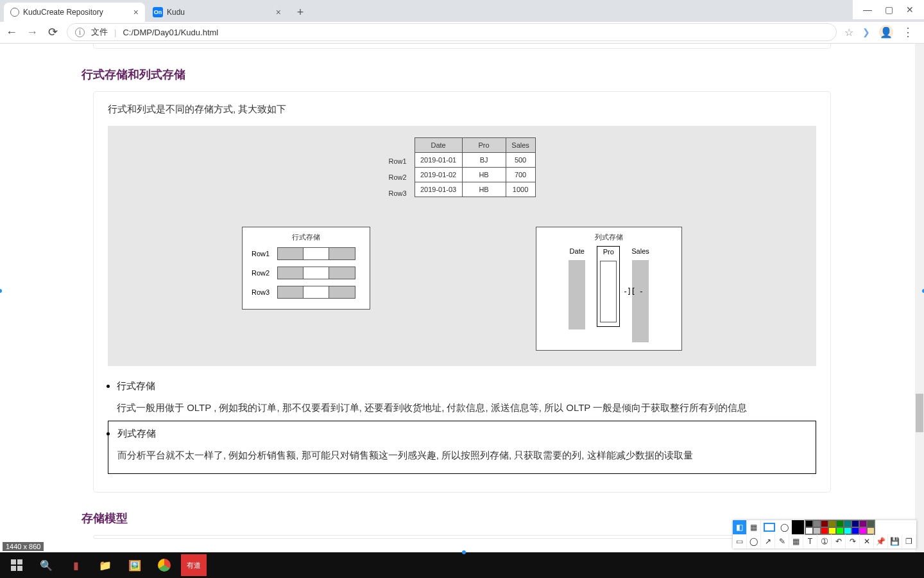 The width and height of the screenshot is (924, 578). I want to click on screenshot-toolbar: ◧ ▦ ◯ ▭ ◯ ↗ ✎ ▦ T ➀ ↶ ↷ ✕ 📌 💾 ❐, so click(825, 534).